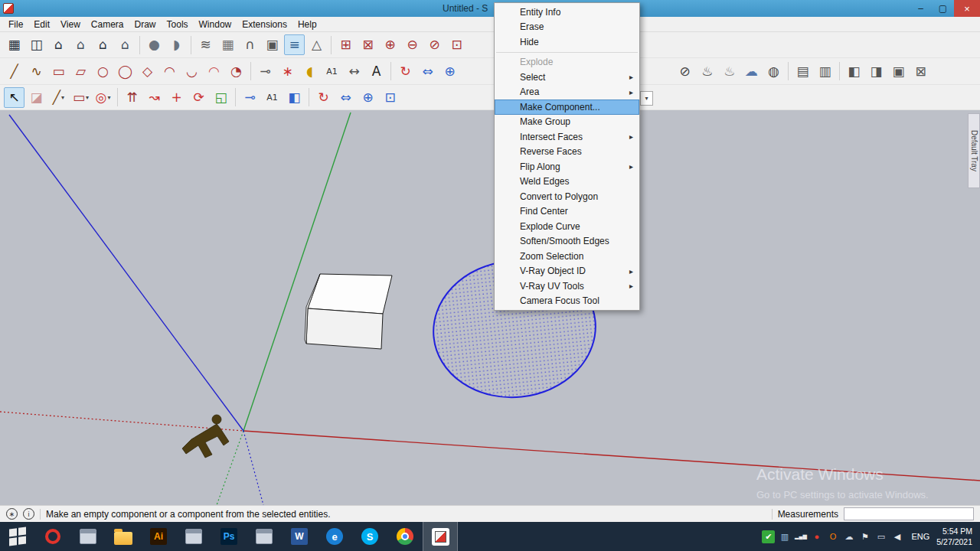 This screenshot has height=551, width=980. What do you see at coordinates (646, 98) in the screenshot?
I see `hidden-toolbar-dropdown-icon: ▾` at bounding box center [646, 98].